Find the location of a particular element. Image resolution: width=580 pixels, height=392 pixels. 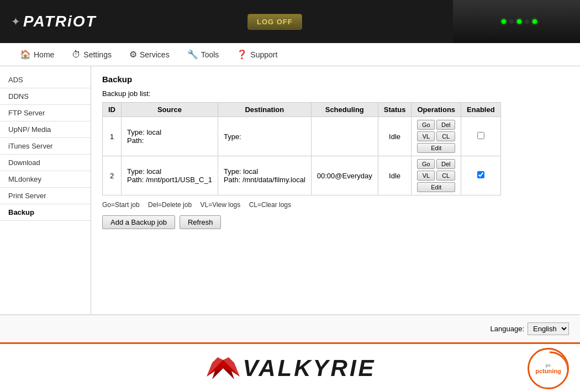

row2-cl-button: CL is located at coordinates (446, 176).